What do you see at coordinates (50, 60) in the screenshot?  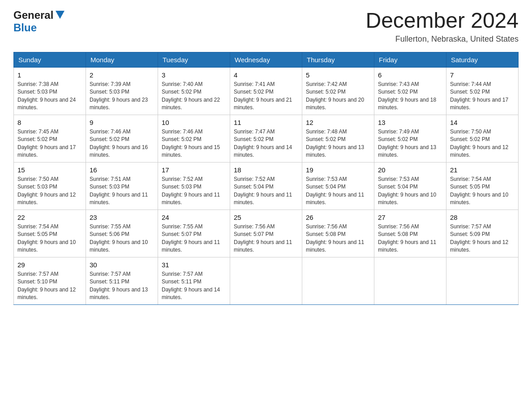 I see `weekday-header-sunday: Sunday` at bounding box center [50, 60].